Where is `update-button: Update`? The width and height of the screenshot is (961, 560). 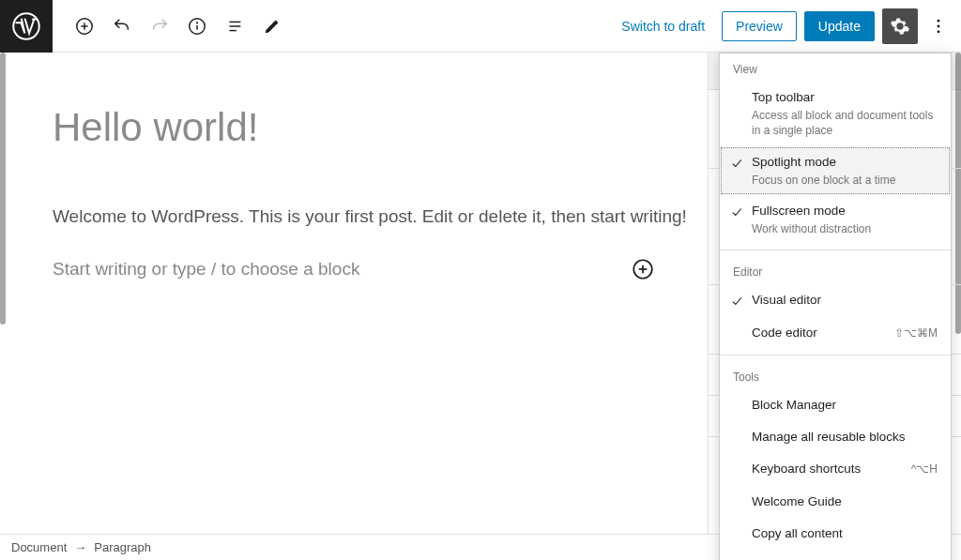
update-button: Update is located at coordinates (839, 26).